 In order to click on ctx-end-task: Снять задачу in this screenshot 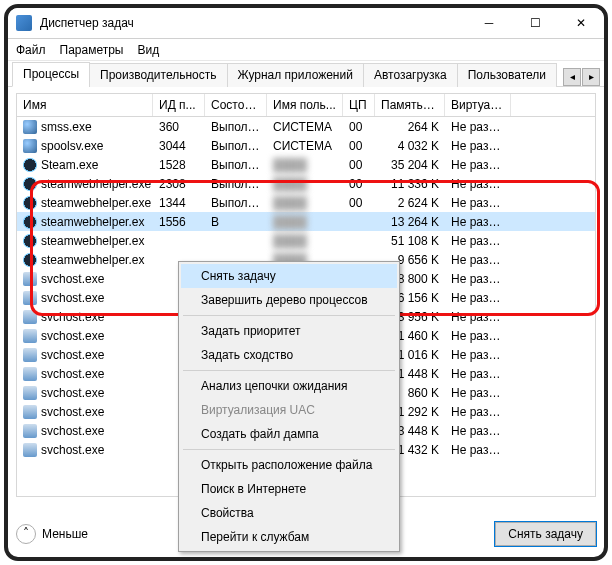, I will do `click(289, 276)`.